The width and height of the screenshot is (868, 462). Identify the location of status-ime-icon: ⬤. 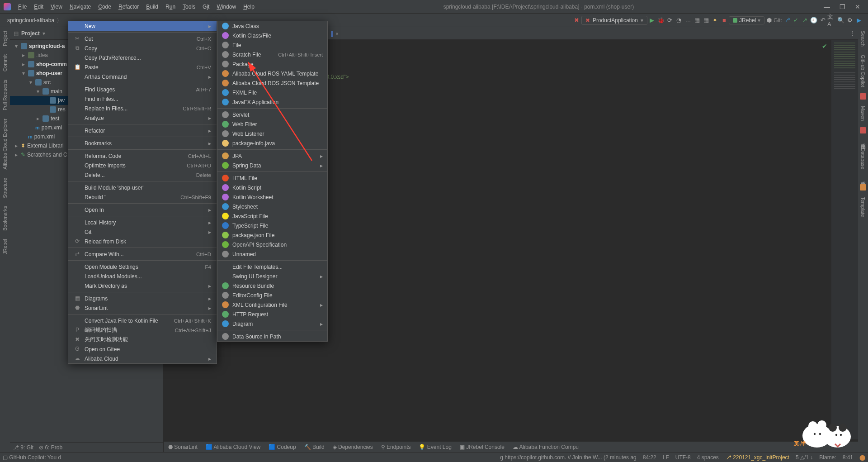
(863, 457).